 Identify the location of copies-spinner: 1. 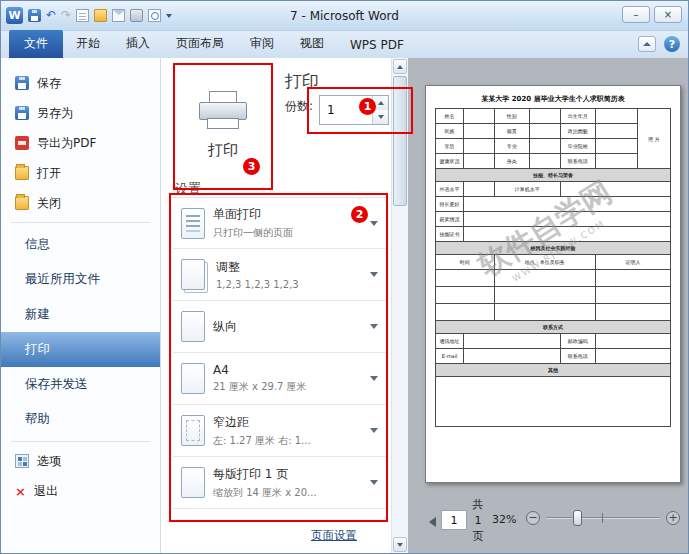
(354, 110).